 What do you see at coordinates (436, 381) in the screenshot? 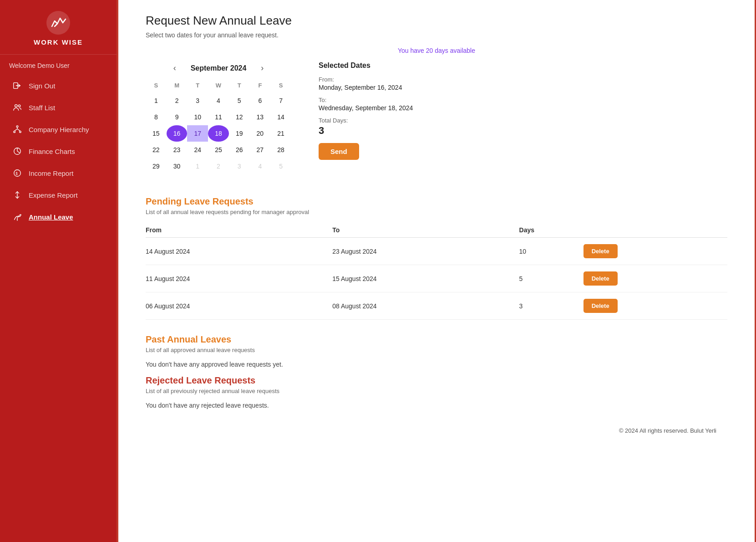
I see `rejected-title: Rejected Leave Requests` at bounding box center [436, 381].